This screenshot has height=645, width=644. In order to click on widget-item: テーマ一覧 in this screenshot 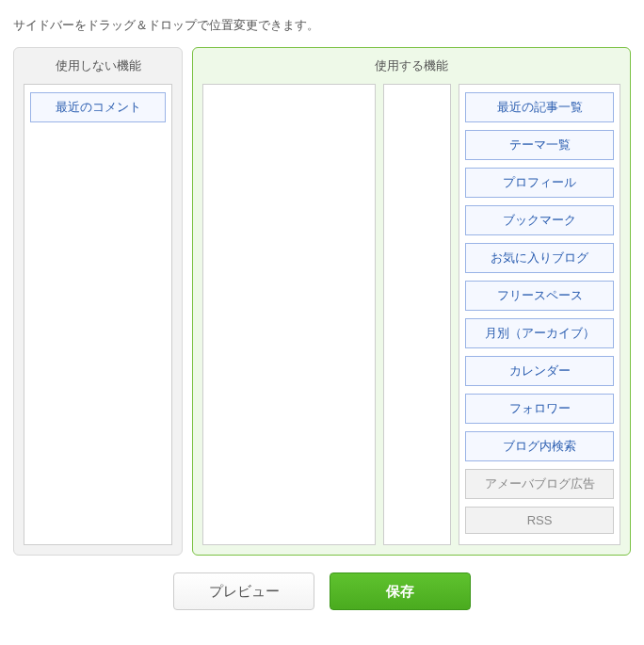, I will do `click(539, 145)`.